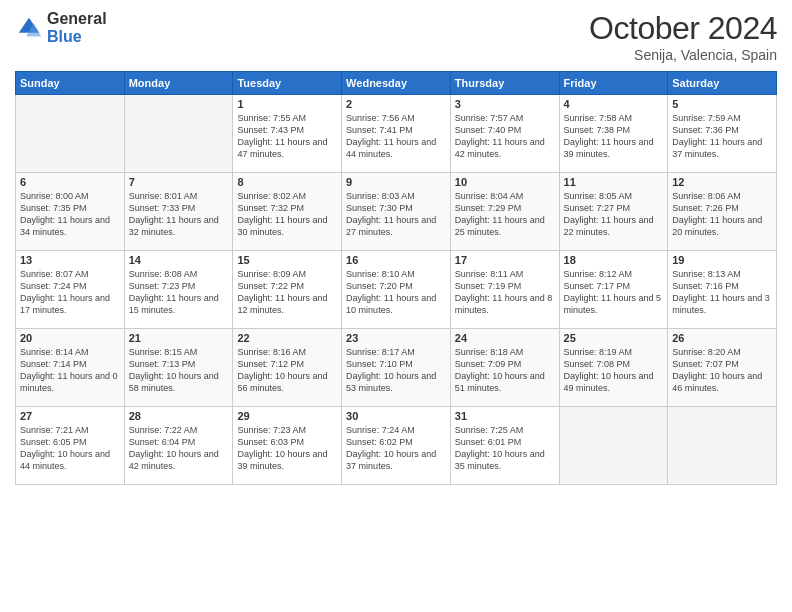 The width and height of the screenshot is (792, 612). I want to click on day-number: 8, so click(287, 182).